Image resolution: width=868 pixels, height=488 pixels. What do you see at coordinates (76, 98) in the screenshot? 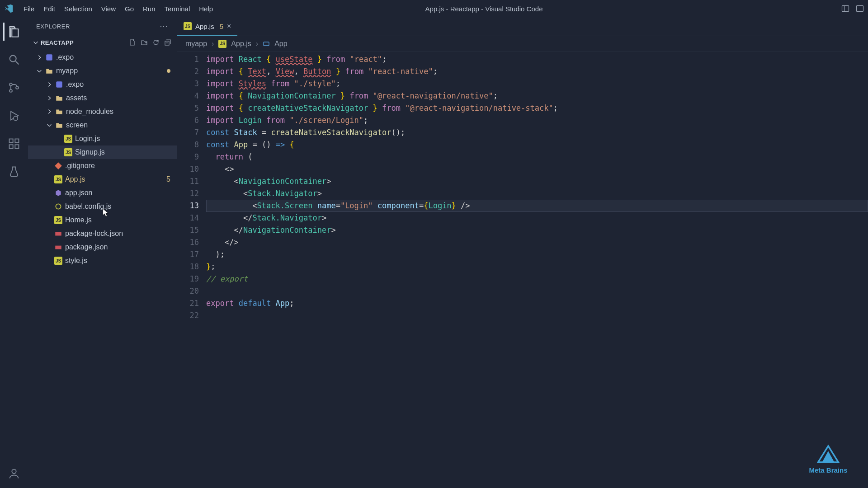
I see `tree-item-label: assets` at bounding box center [76, 98].